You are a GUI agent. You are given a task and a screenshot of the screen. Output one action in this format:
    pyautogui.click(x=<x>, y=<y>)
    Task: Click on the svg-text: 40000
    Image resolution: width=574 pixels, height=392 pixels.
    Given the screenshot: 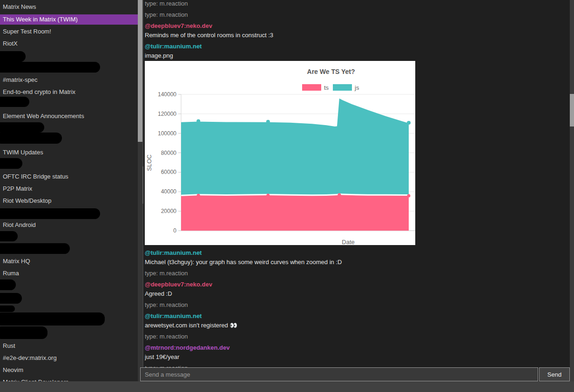 What is the action you would take?
    pyautogui.click(x=169, y=192)
    